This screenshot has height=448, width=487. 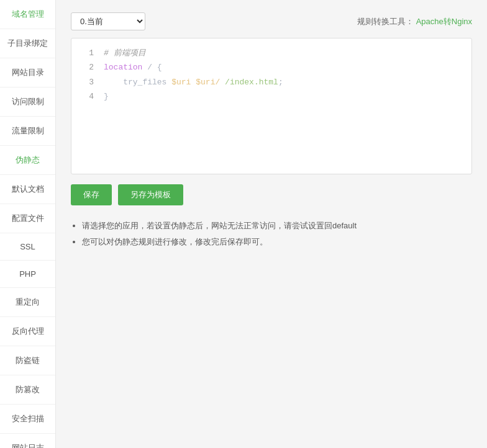 I want to click on sidebar-item-subdir-bind: 子目录绑定, so click(x=27, y=43).